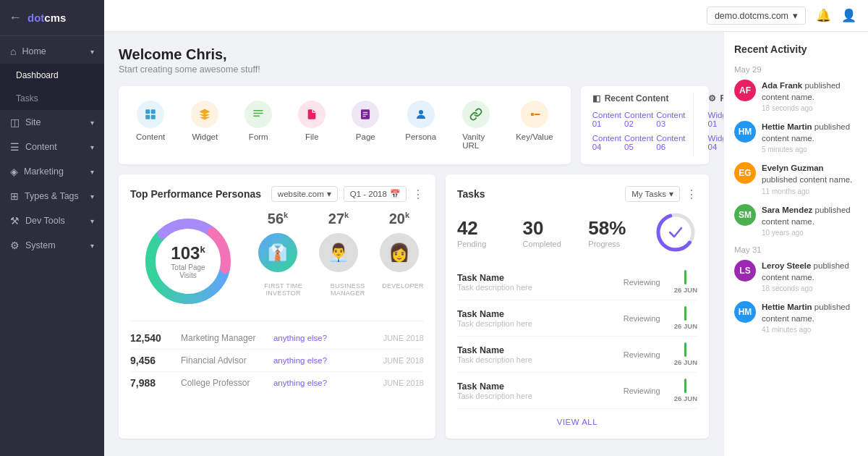 The image size is (868, 456). Describe the element at coordinates (312, 137) in the screenshot. I see `file-ql-label: File` at that location.